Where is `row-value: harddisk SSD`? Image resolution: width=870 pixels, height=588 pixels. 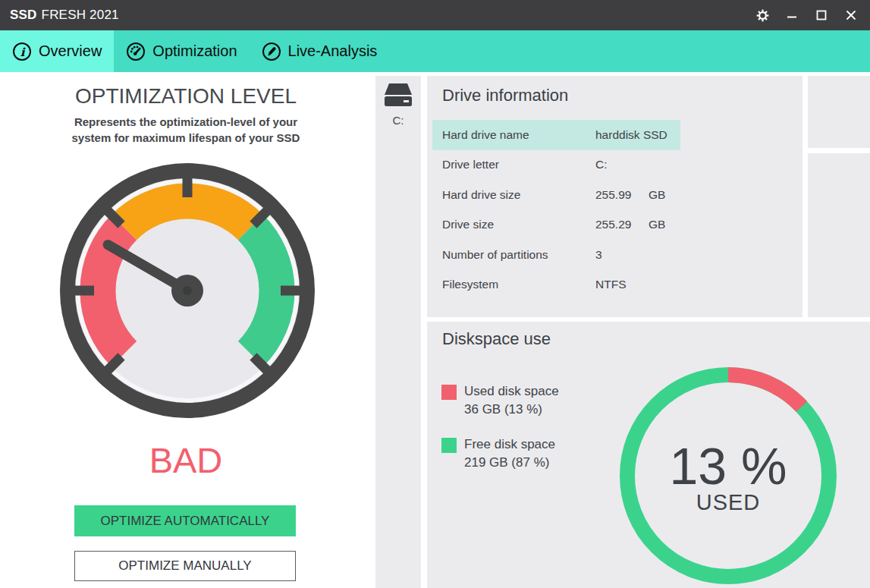
row-value: harddisk SSD is located at coordinates (631, 135).